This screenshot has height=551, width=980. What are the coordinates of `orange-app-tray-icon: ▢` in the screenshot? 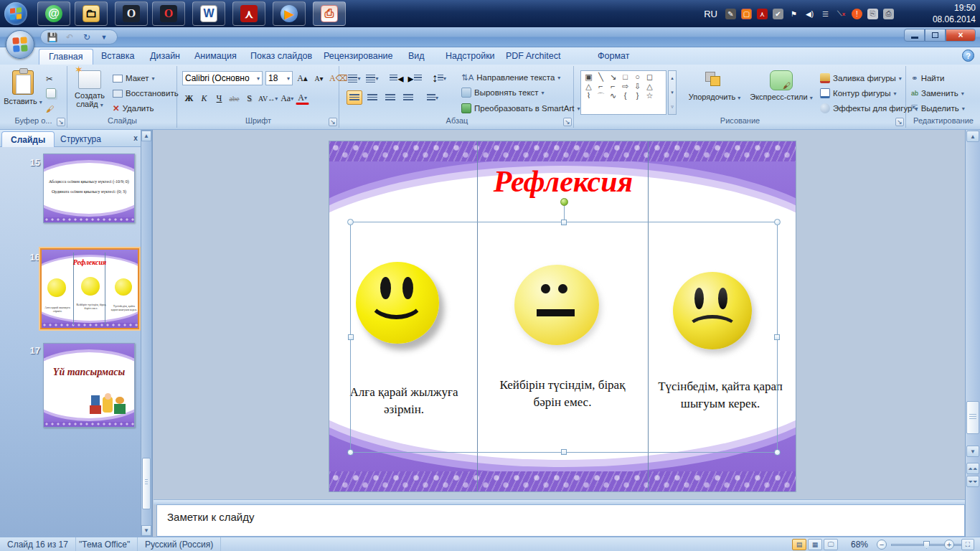 It's located at (746, 14).